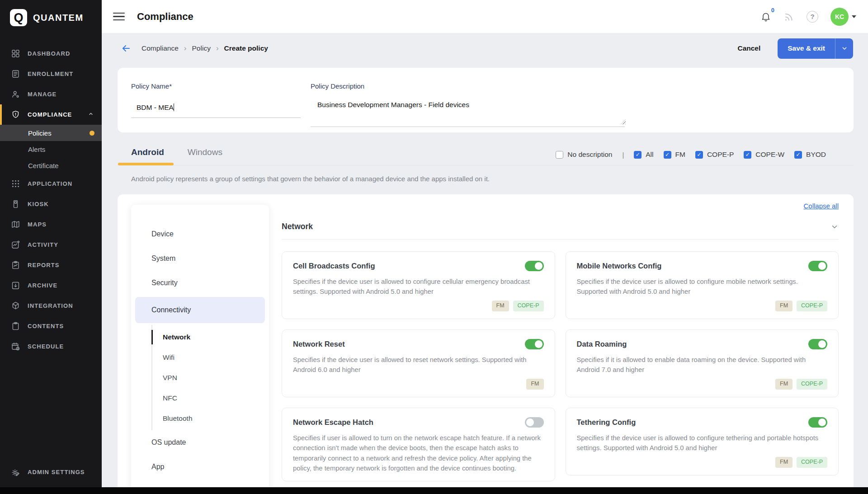 This screenshot has width=868, height=494. What do you see at coordinates (211, 419) in the screenshot?
I see `policy-nav-bluetooth: Bluetooth` at bounding box center [211, 419].